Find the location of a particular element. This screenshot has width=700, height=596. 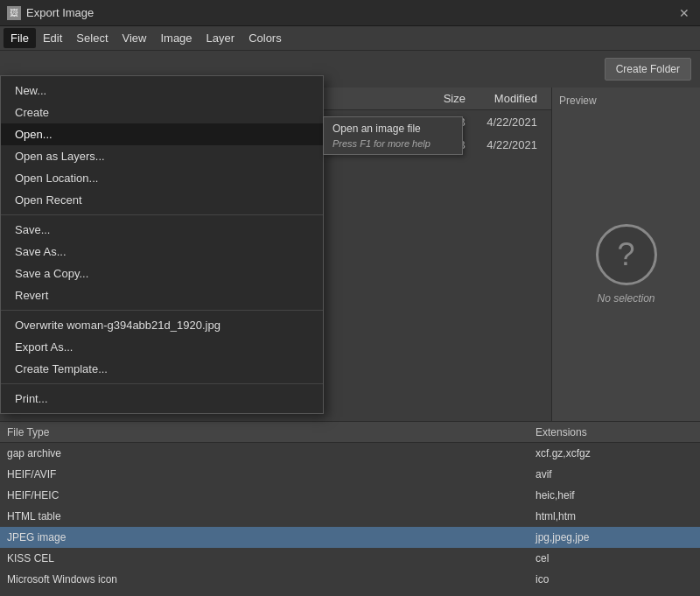

filetype-row: HEIF/AVIF avif is located at coordinates (350, 474).